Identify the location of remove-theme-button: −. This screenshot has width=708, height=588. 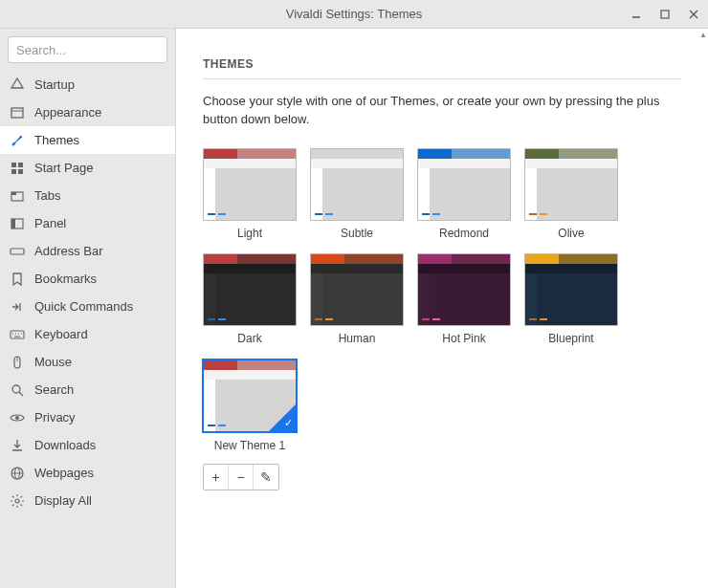
(241, 477).